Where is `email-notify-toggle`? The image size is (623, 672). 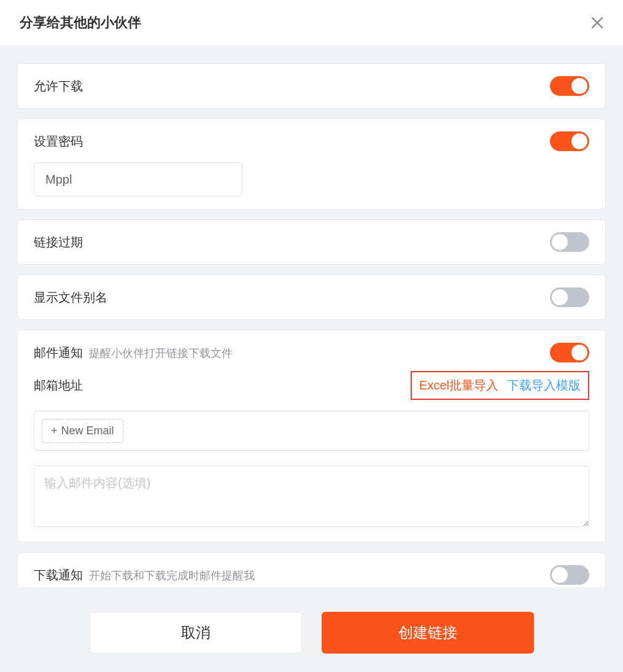 email-notify-toggle is located at coordinates (570, 353).